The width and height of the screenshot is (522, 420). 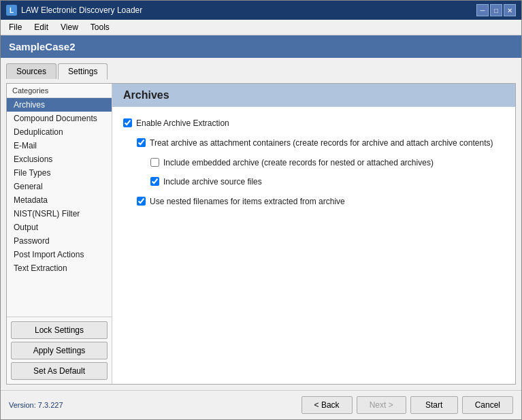 I want to click on set-as-default-button: Set As Default, so click(x=59, y=371).